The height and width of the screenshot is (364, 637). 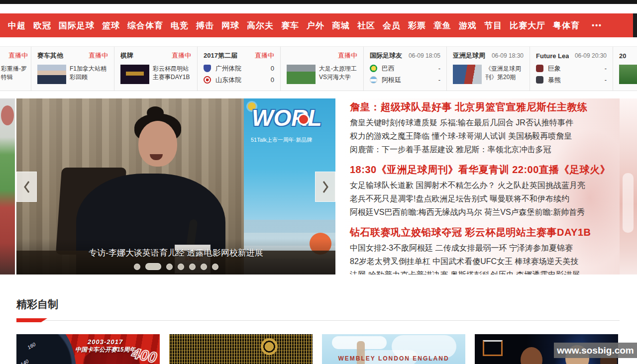 What do you see at coordinates (260, 26) in the screenshot?
I see `nav-item-8: 高尔夫` at bounding box center [260, 26].